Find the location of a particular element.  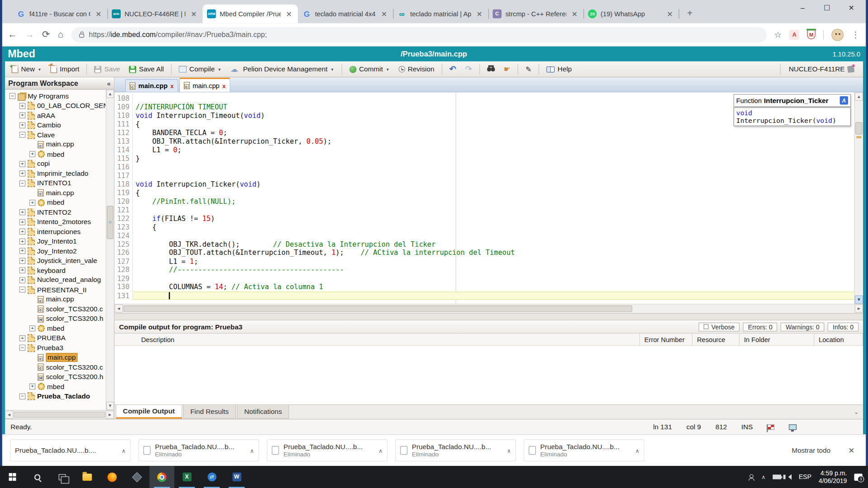

code-line: 125 OBJ_TKR.detach(); // Desactiva la In… is located at coordinates (484, 244).